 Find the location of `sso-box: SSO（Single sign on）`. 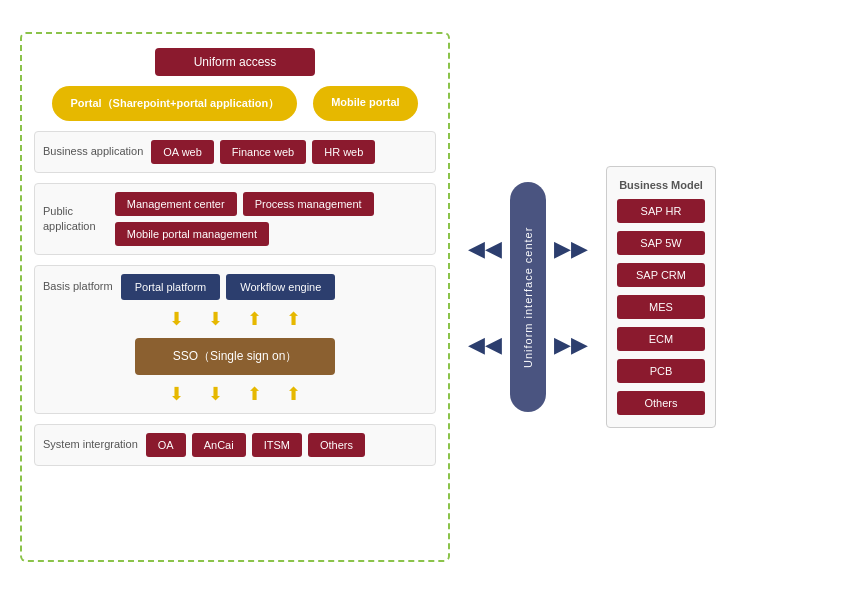

sso-box: SSO（Single sign on） is located at coordinates (235, 356).